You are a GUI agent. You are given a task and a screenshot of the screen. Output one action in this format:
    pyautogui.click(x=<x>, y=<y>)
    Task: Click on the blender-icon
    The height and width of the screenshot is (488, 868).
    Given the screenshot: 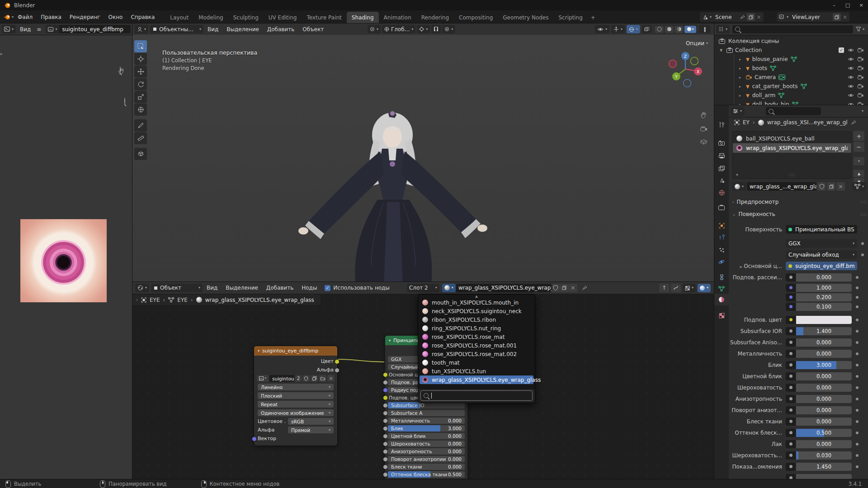 What is the action you would take?
    pyautogui.click(x=7, y=17)
    